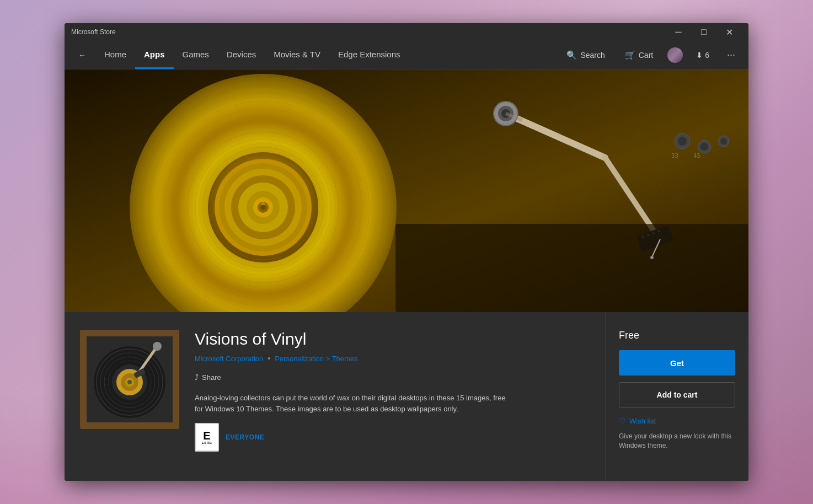  What do you see at coordinates (731, 55) in the screenshot?
I see `more-button: ···` at bounding box center [731, 55].